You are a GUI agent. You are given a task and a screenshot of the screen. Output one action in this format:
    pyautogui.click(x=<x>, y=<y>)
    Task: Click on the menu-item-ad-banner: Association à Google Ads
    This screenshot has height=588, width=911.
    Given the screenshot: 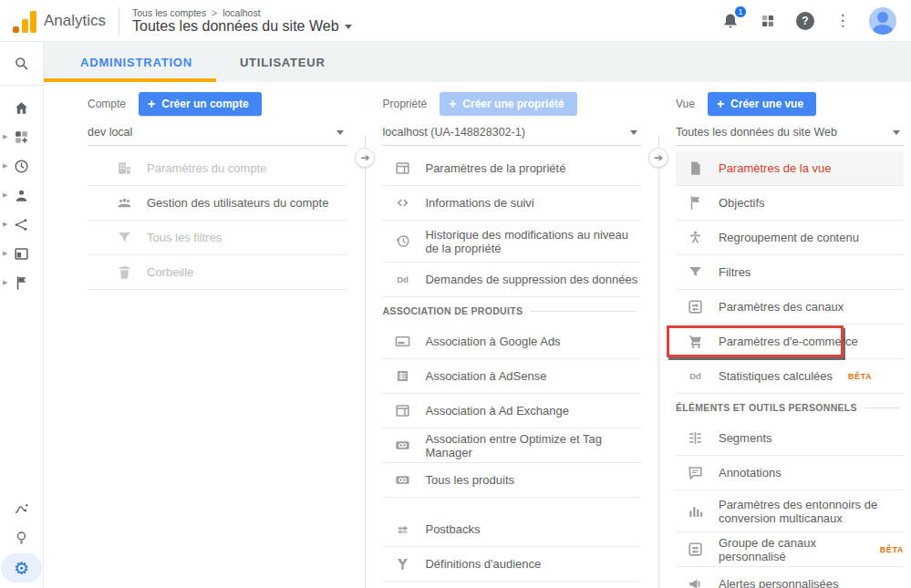 What is the action you would take?
    pyautogui.click(x=512, y=342)
    